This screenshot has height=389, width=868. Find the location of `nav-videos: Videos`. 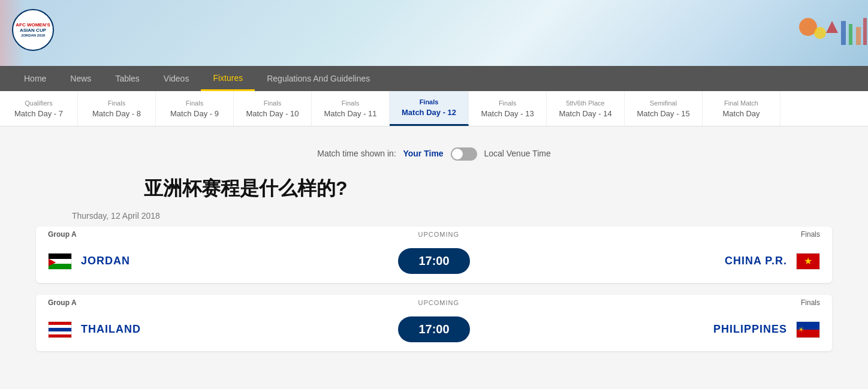

nav-videos: Videos is located at coordinates (176, 79).